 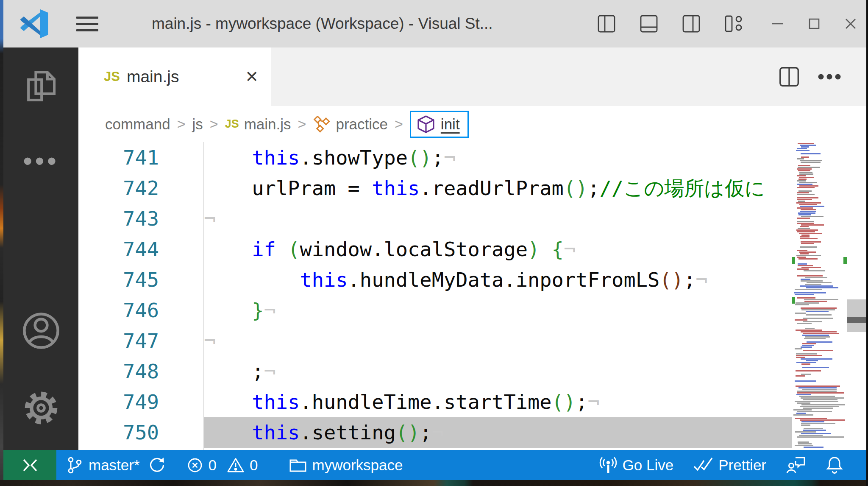 What do you see at coordinates (138, 124) in the screenshot?
I see `breadcrumb-item-command: command` at bounding box center [138, 124].